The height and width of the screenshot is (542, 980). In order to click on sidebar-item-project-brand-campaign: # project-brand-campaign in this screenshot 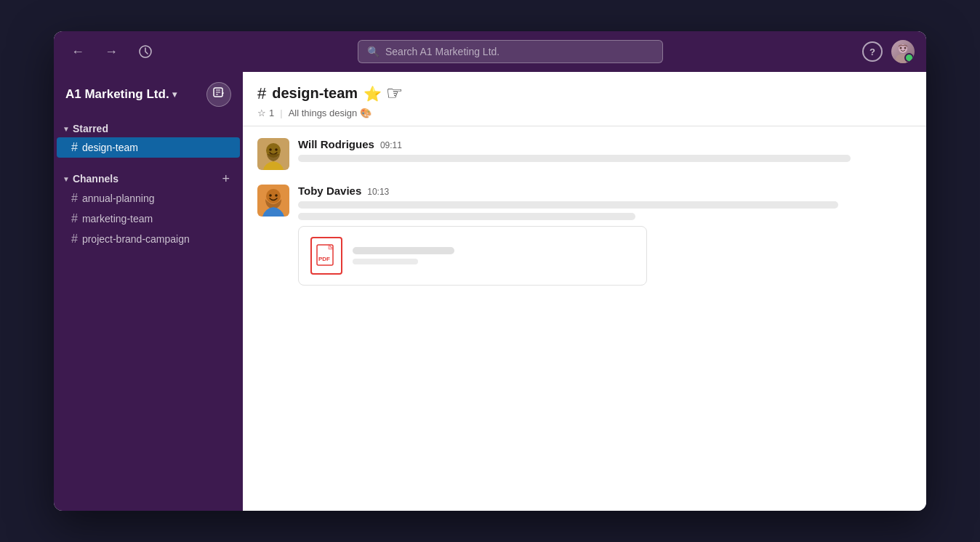, I will do `click(148, 239)`.